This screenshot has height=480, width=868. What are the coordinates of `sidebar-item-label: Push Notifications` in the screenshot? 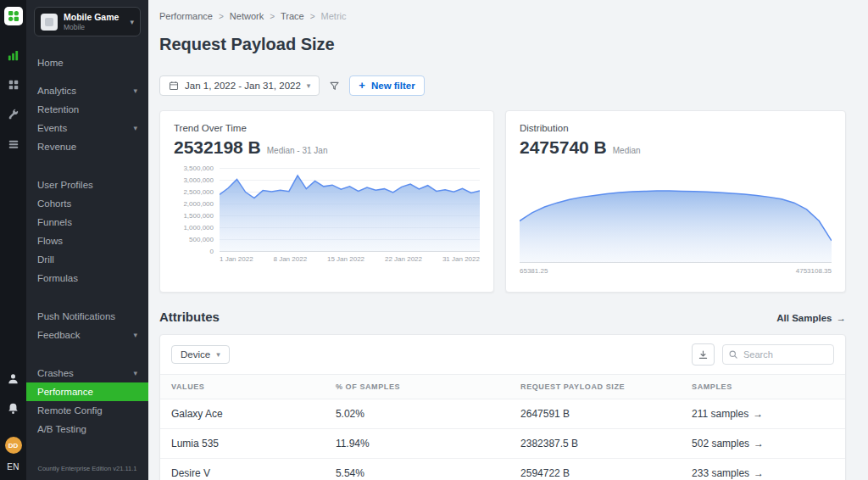 It's located at (76, 316).